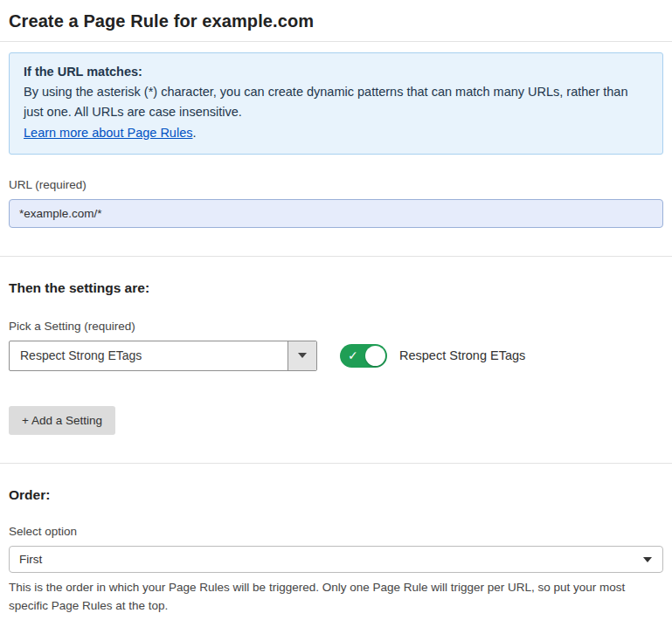  Describe the element at coordinates (149, 356) in the screenshot. I see `setting-select-value: Respect Strong ETags` at that location.